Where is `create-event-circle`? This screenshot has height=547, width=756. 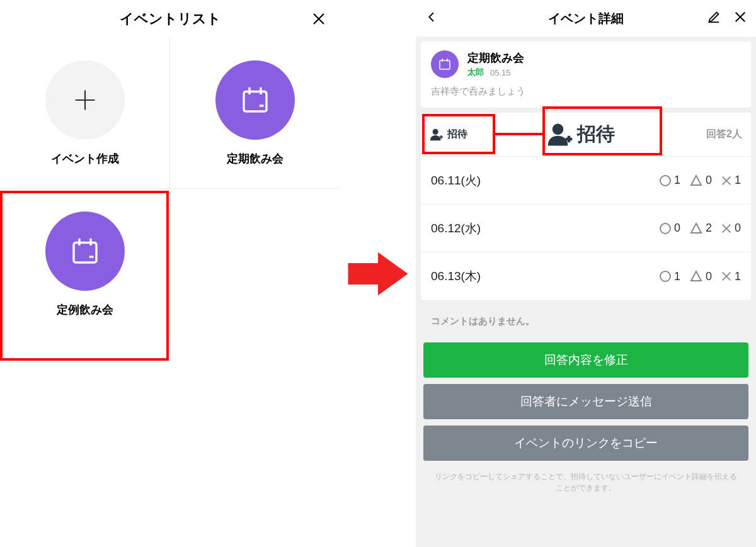 create-event-circle is located at coordinates (85, 100).